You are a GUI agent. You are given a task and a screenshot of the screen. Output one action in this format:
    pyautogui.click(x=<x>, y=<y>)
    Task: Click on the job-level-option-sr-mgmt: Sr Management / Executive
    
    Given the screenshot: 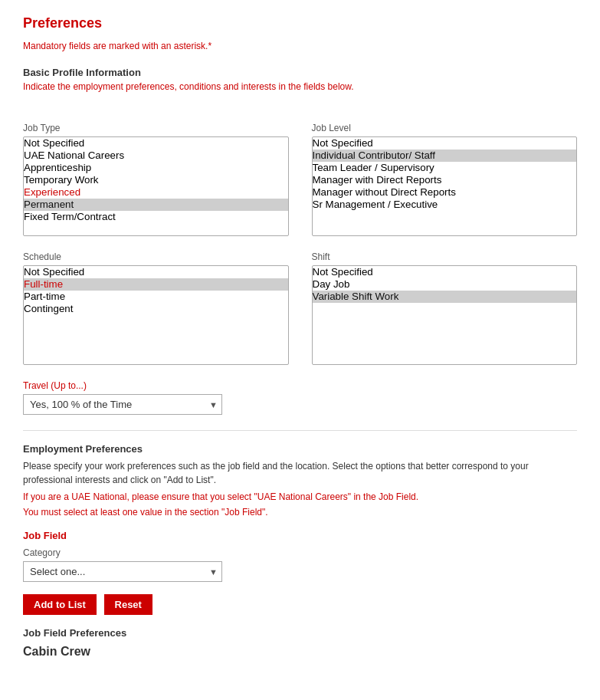 What is the action you would take?
    pyautogui.click(x=444, y=205)
    